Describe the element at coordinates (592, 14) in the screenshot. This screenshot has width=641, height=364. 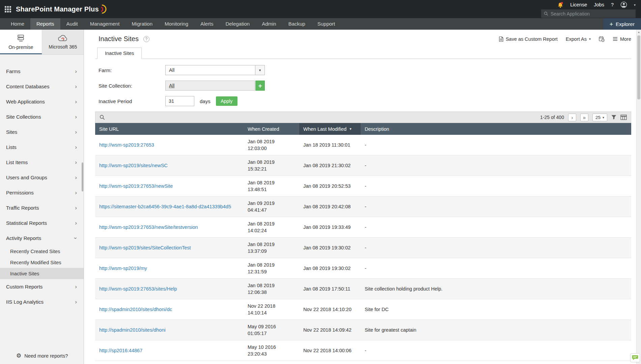
I see `search-input` at that location.